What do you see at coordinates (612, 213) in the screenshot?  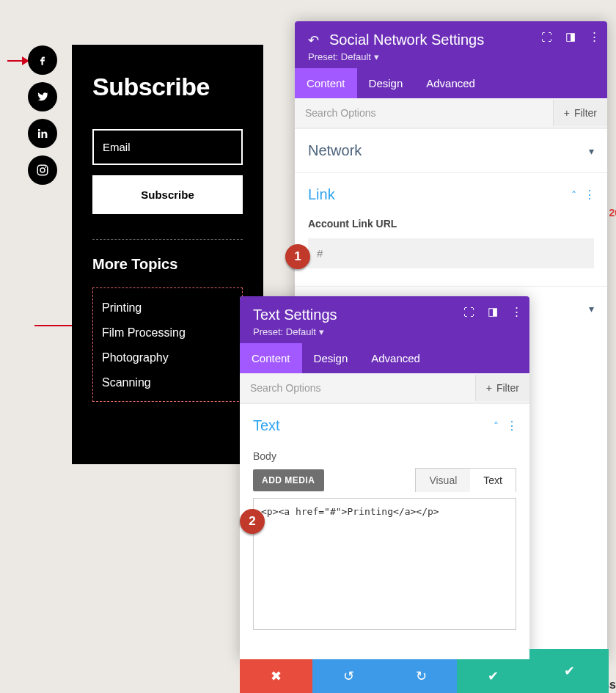 I see `edge-partial-text: 20` at bounding box center [612, 213].